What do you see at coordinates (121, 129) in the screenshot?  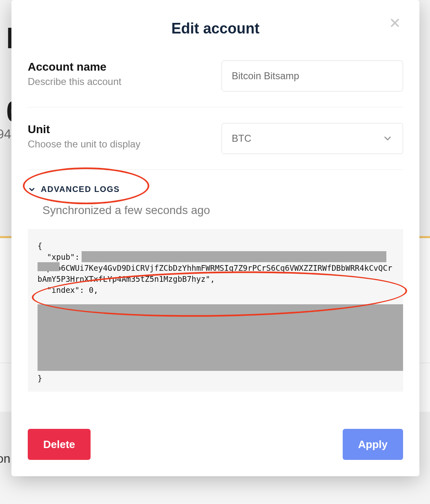 I see `unit-label: Unit` at bounding box center [121, 129].